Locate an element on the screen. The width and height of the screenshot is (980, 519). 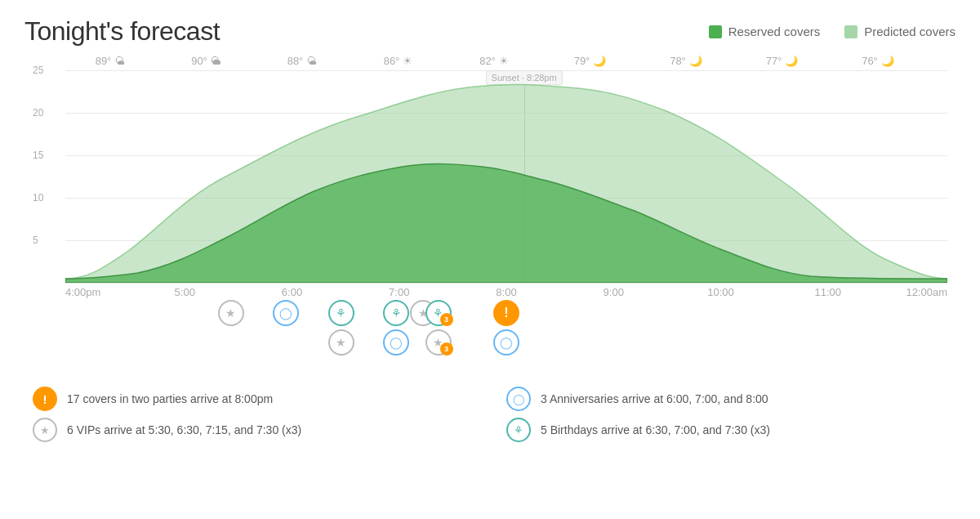
vip-icon: ★ is located at coordinates (231, 313).